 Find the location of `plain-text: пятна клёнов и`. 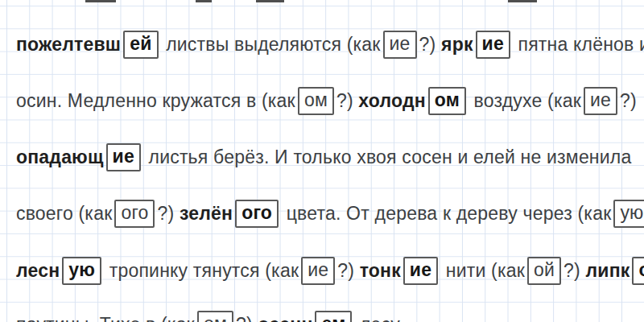

plain-text: пятна клёнов и is located at coordinates (578, 45).